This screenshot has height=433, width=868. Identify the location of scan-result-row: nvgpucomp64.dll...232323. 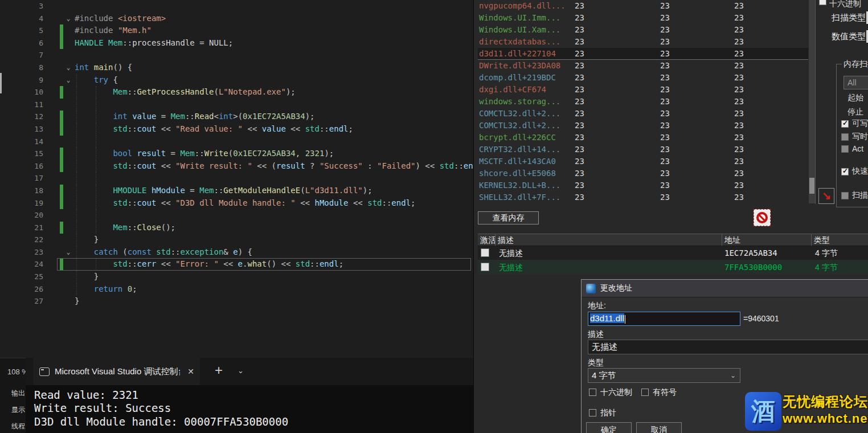
(643, 6).